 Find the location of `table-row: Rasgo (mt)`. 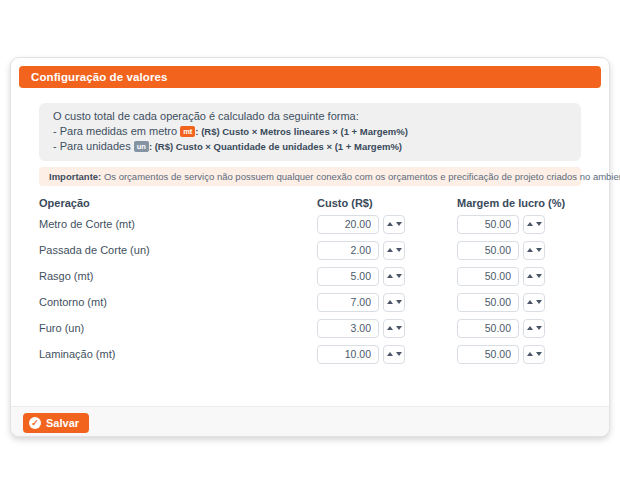

table-row: Rasgo (mt) is located at coordinates (310, 276).